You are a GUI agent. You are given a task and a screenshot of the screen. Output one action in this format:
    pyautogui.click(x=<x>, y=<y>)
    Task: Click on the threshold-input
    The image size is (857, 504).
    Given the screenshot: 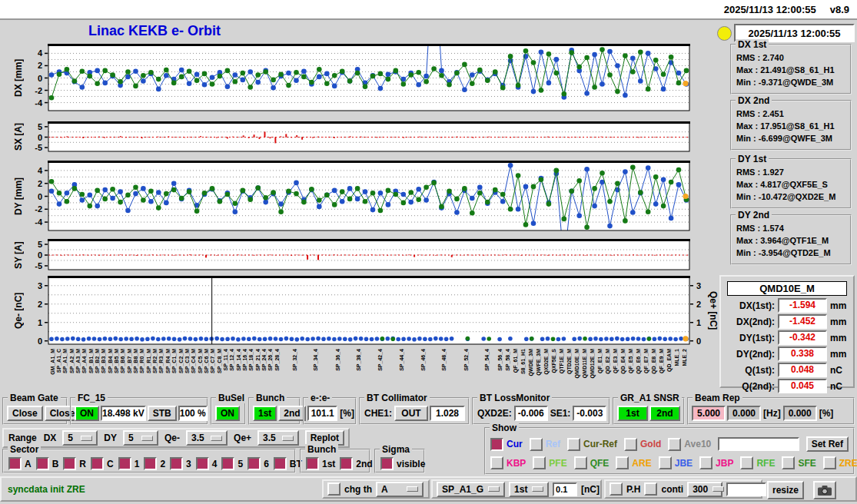 What is the action you would take?
    pyautogui.click(x=565, y=489)
    